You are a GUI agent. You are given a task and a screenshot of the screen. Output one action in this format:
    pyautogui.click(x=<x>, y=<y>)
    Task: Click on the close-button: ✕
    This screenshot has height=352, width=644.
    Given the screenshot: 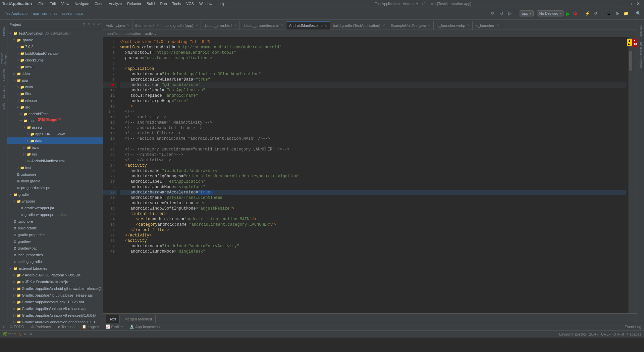 What is the action you would take?
    pyautogui.click(x=638, y=4)
    